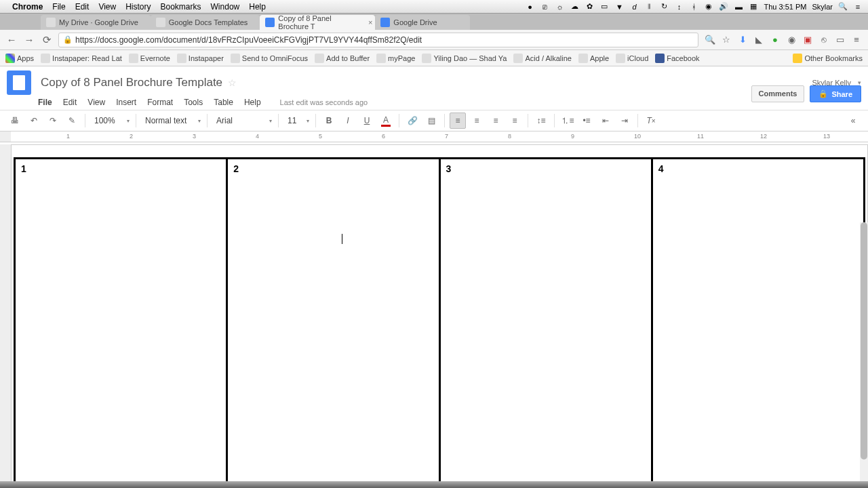  I want to click on menu-bookmarks: Bookmarks, so click(181, 7).